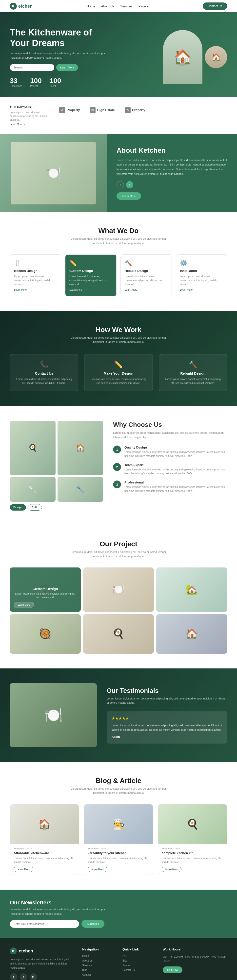  What do you see at coordinates (45, 859) in the screenshot?
I see `blog-body-1: November 7, 2022 Affordable kitchenware …` at bounding box center [45, 859].